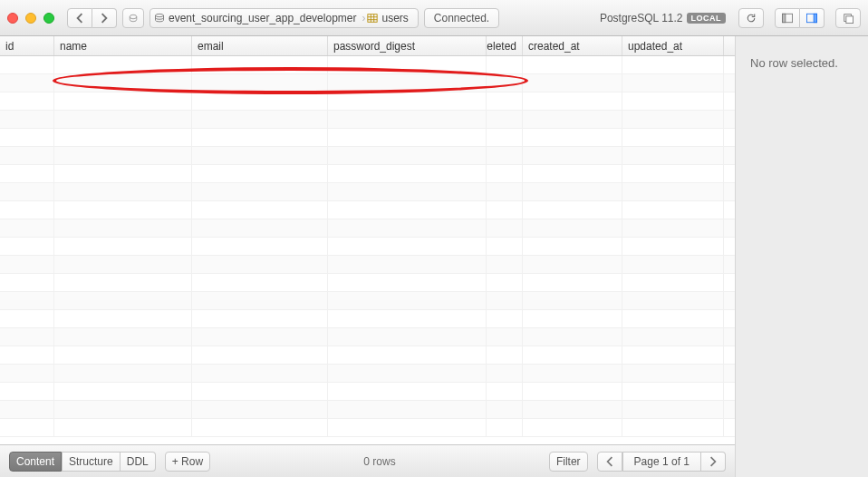 The image size is (868, 477). What do you see at coordinates (133, 18) in the screenshot?
I see `connection-icon-button` at bounding box center [133, 18].